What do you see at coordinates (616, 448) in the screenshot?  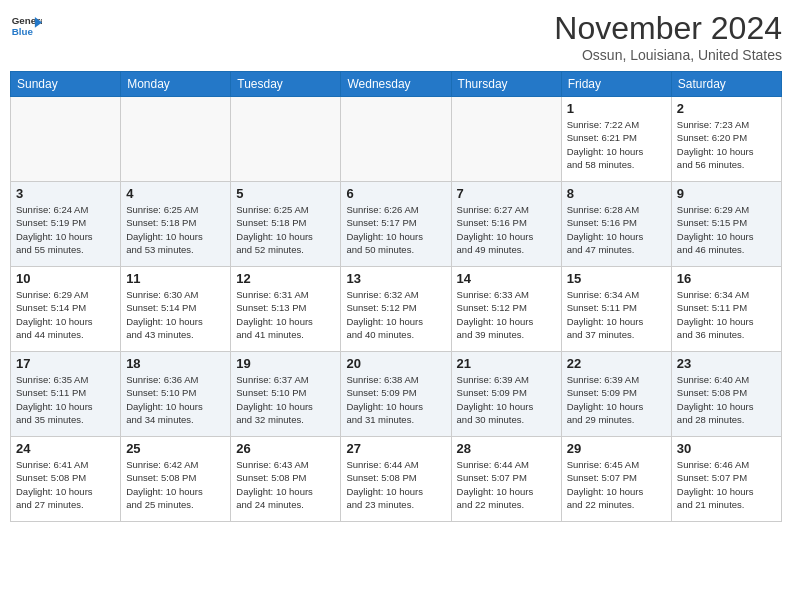 I see `day-number: 29` at bounding box center [616, 448].